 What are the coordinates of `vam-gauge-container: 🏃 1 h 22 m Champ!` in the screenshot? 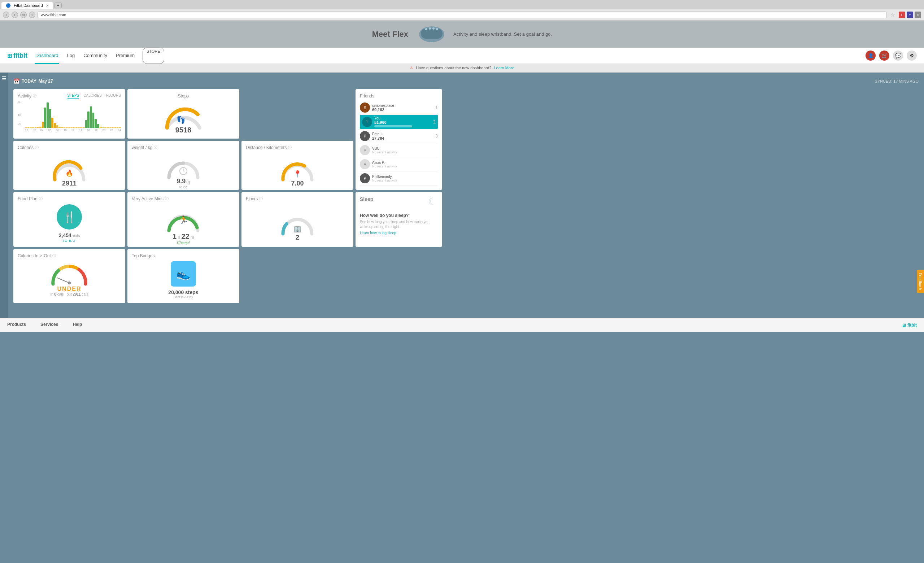 It's located at (183, 225).